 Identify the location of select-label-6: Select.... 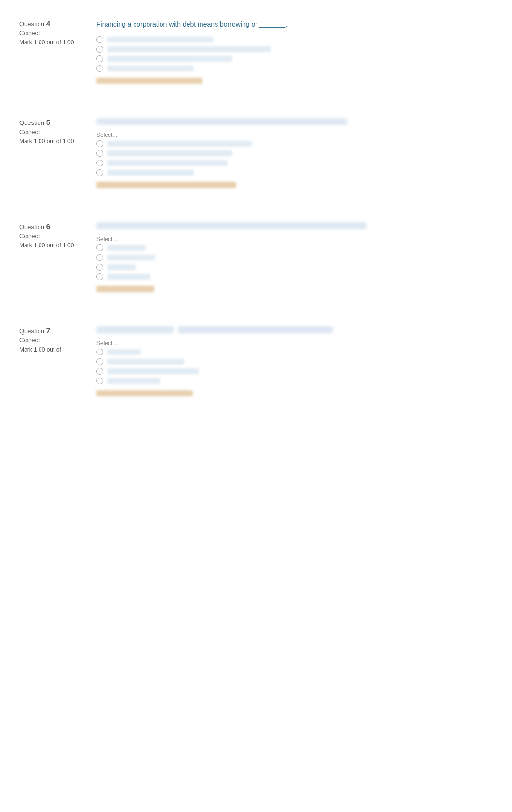
(295, 239).